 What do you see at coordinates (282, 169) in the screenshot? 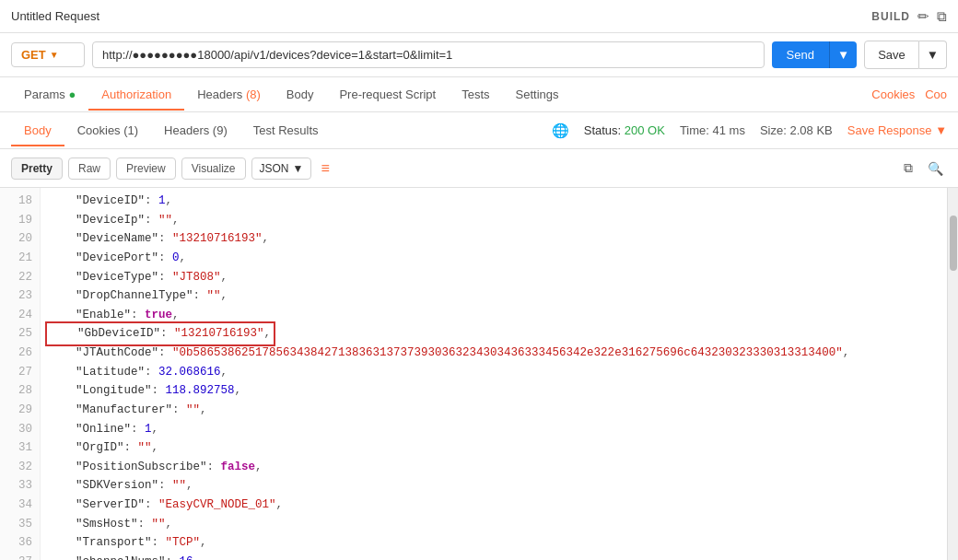
I see `format-select: JSON ▼` at bounding box center [282, 169].